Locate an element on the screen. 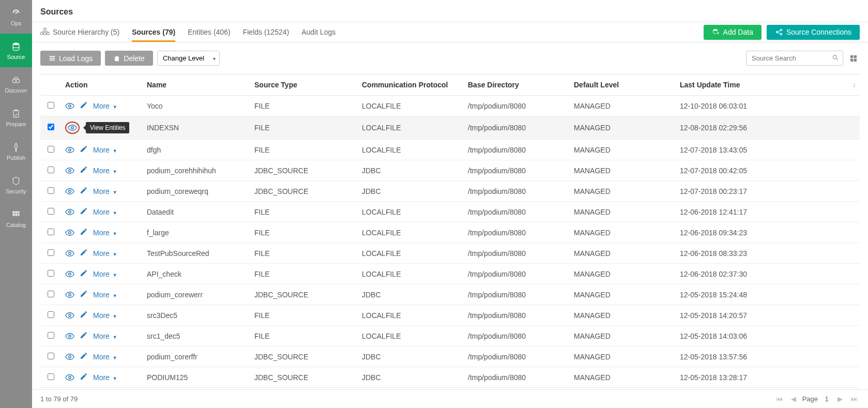 The image size is (868, 408). database-icon is located at coordinates (16, 47).